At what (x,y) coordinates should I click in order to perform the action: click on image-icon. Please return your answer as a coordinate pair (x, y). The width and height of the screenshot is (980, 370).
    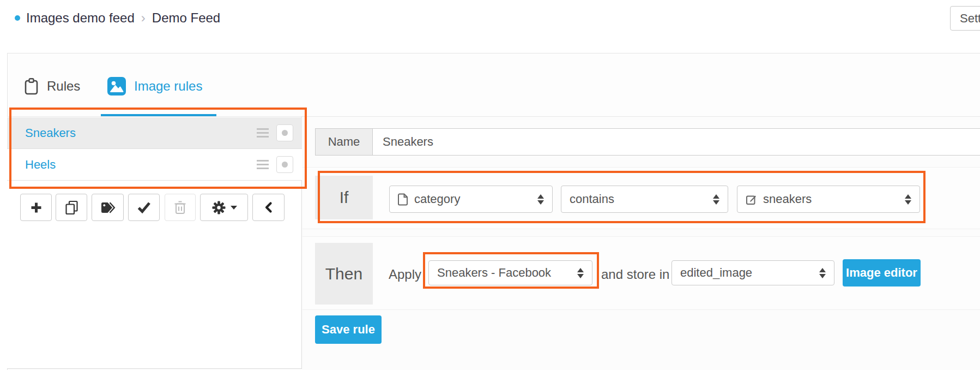
    Looking at the image, I should click on (117, 86).